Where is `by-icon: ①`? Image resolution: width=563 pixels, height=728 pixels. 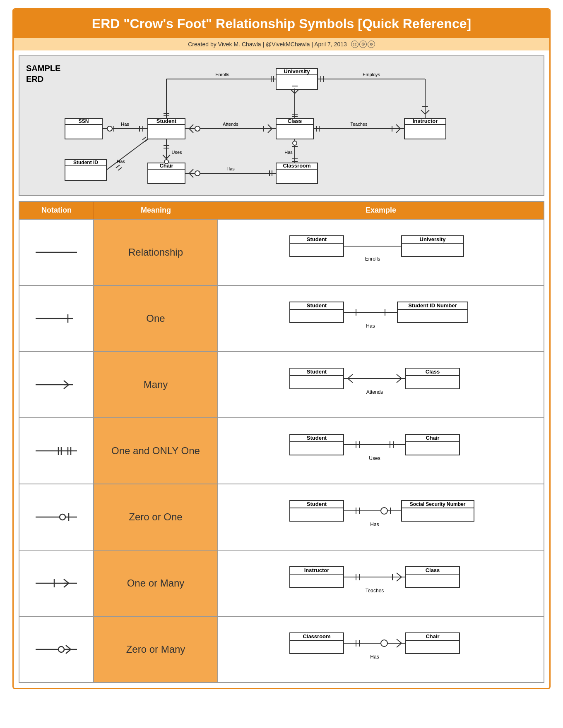 by-icon: ① is located at coordinates (363, 44).